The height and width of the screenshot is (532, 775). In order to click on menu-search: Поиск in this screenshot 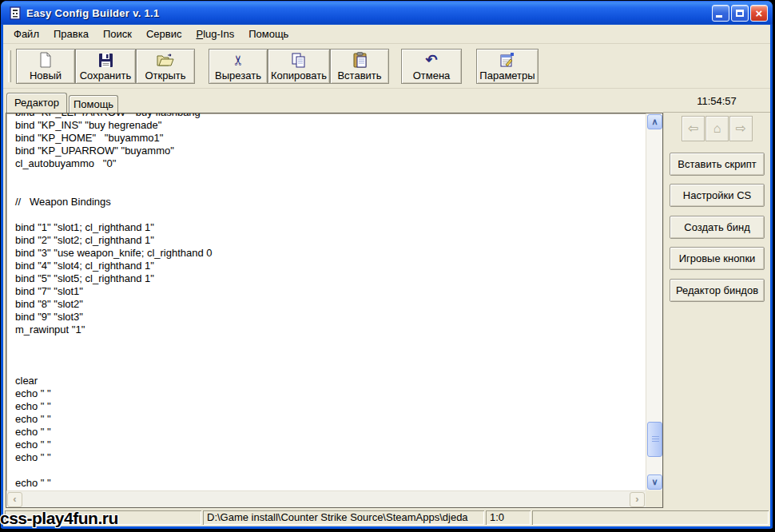, I will do `click(117, 34)`.